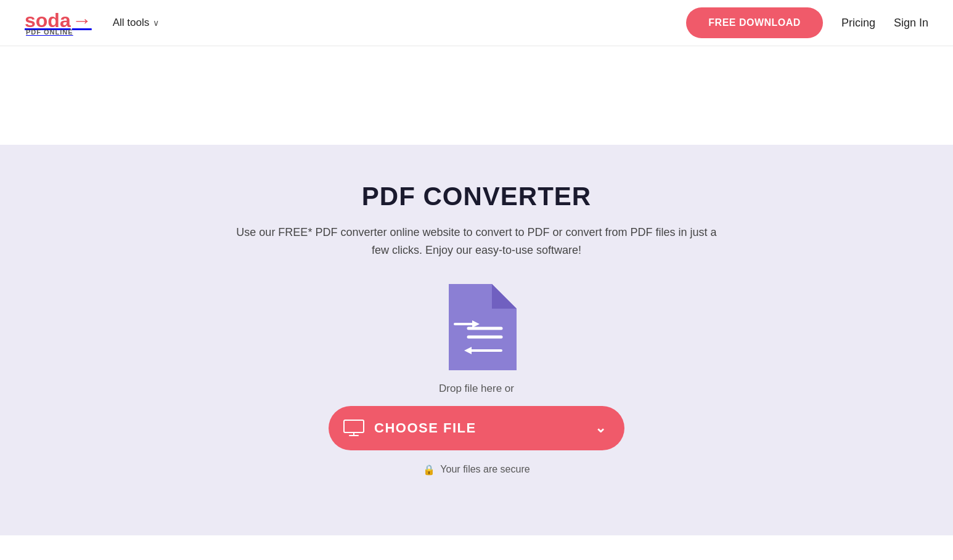 This screenshot has width=953, height=560. I want to click on logo-arrow: →, so click(82, 20).